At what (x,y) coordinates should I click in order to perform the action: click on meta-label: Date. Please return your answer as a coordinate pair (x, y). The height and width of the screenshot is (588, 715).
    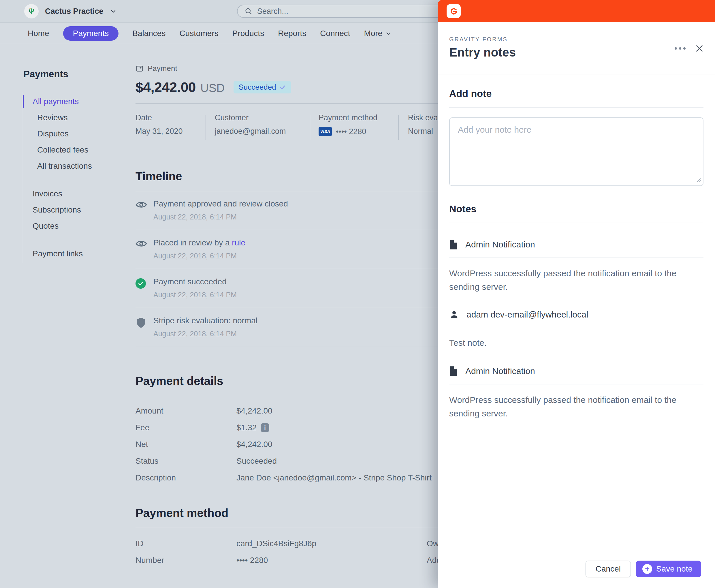
    Looking at the image, I should click on (159, 118).